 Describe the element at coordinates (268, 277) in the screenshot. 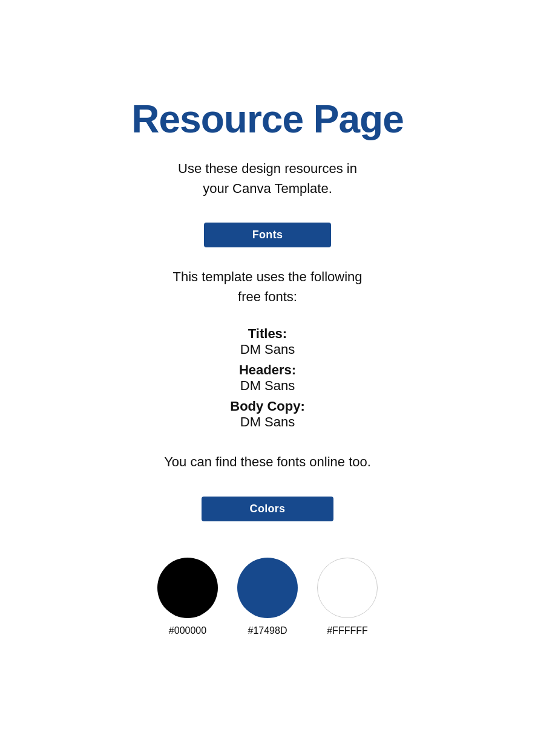

I see `fonts-intro-line1: This template uses the following` at that location.